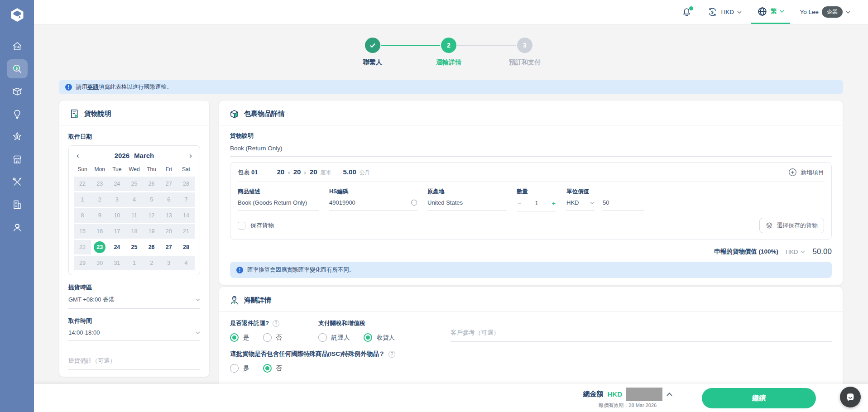 The width and height of the screenshot is (868, 412). Describe the element at coordinates (373, 45) in the screenshot. I see `step-1-contacts` at that location.